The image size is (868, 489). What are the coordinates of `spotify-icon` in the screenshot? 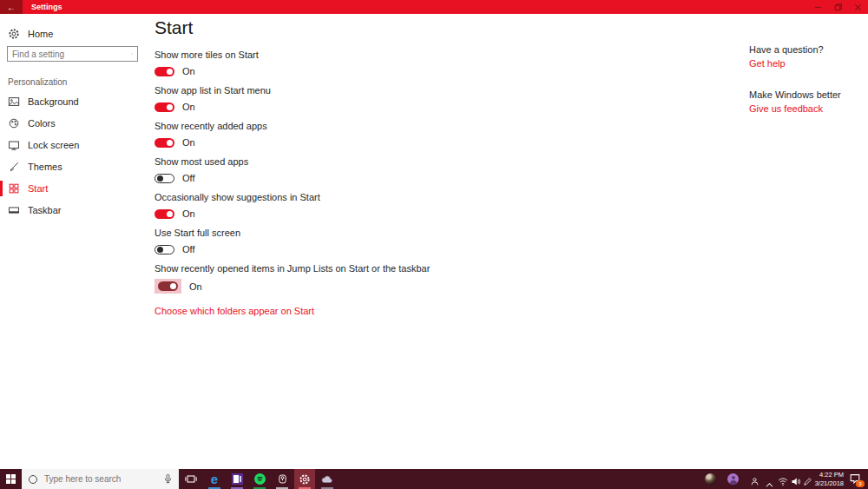 It's located at (260, 479).